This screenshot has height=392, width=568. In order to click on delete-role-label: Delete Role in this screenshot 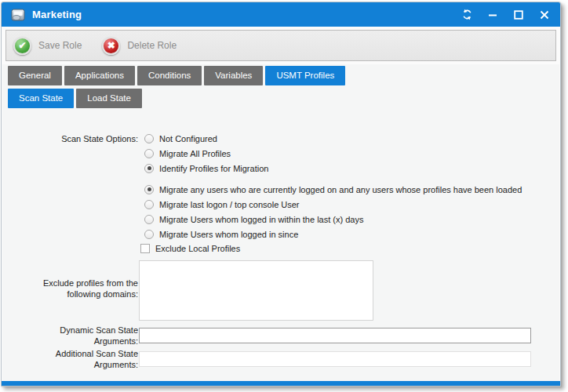, I will do `click(152, 45)`.